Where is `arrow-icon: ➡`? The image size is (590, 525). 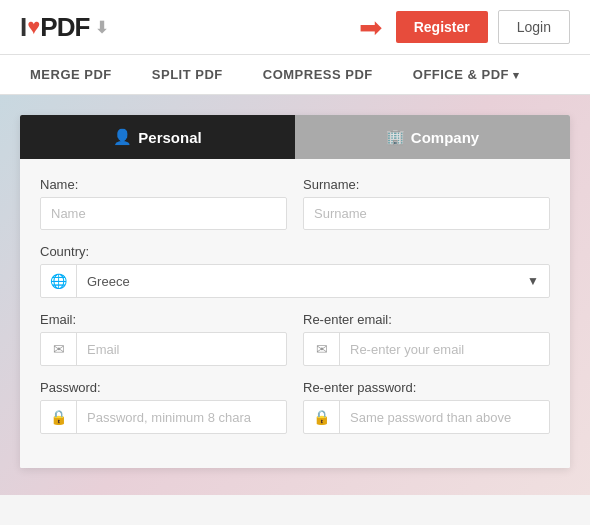 arrow-icon: ➡ is located at coordinates (370, 28).